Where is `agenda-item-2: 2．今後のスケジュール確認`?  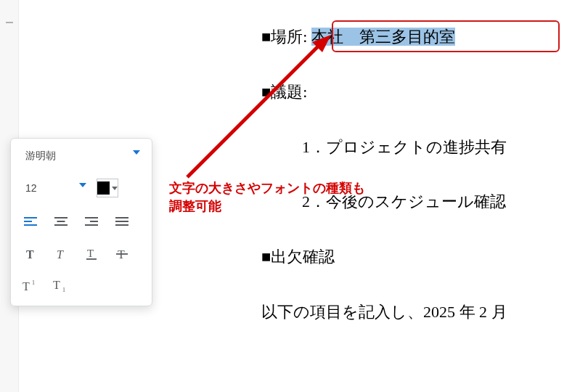
agenda-item-2: 2．今後のスケジュール確認 is located at coordinates (421, 202).